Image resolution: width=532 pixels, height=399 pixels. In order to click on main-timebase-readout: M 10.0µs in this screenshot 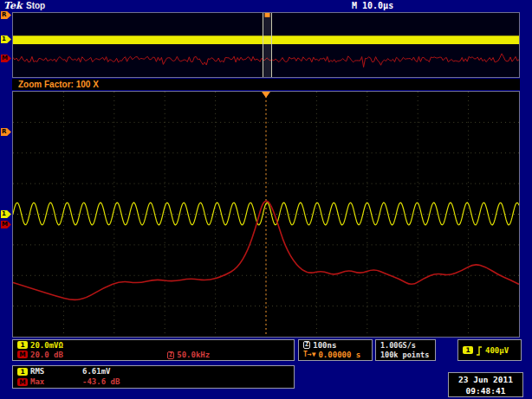, I will do `click(373, 5)`.